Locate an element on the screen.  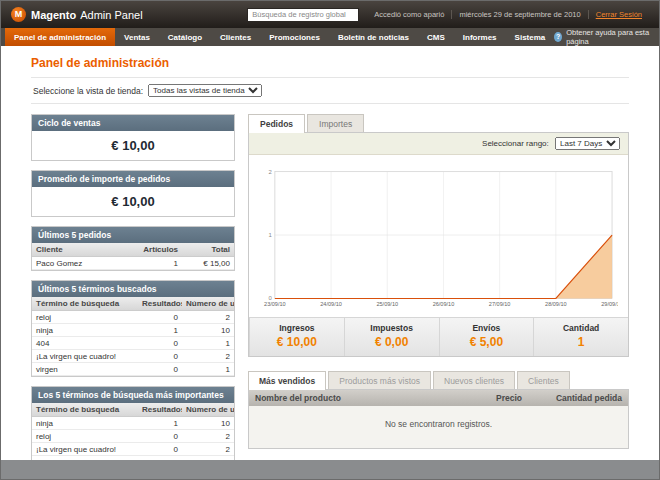
stat-item: Envíos € 5,00 is located at coordinates (486, 337).